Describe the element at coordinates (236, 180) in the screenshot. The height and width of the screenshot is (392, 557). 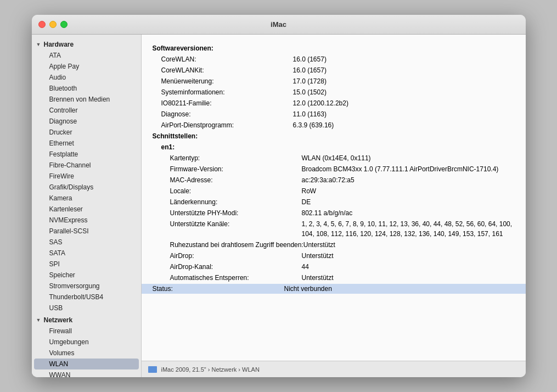
I see `mac-key: MAC-Adresse:` at that location.